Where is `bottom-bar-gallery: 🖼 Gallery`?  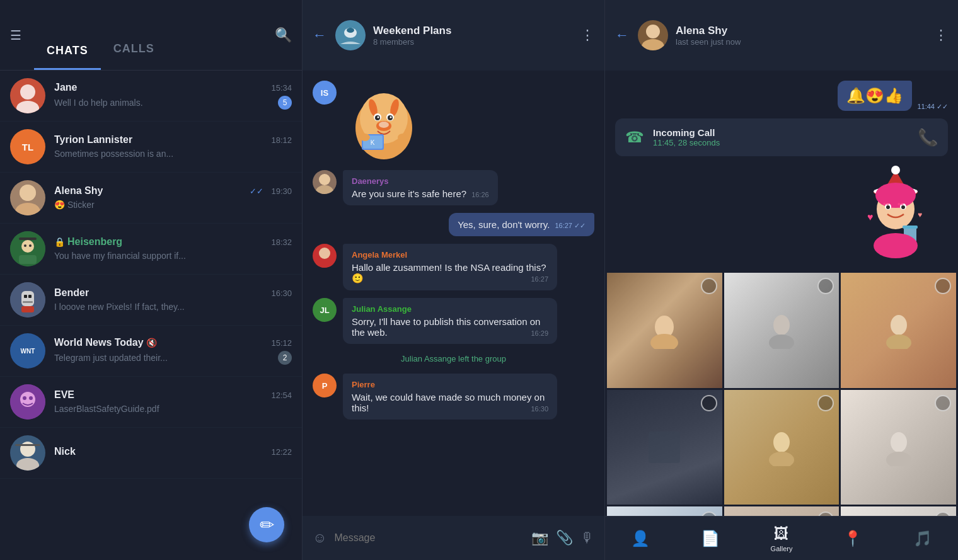 bottom-bar-gallery: 🖼 Gallery is located at coordinates (782, 539).